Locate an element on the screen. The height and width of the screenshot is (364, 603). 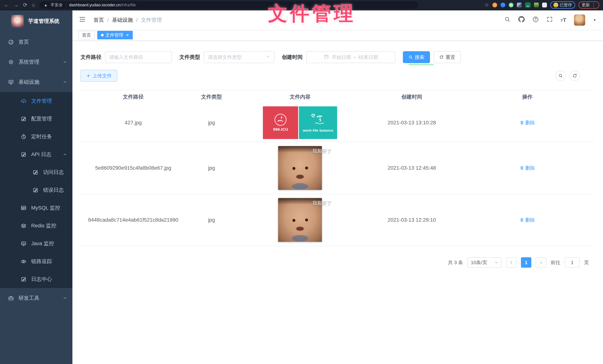
sidebar-item-access-log: 访问日志 is located at coordinates (36, 172).